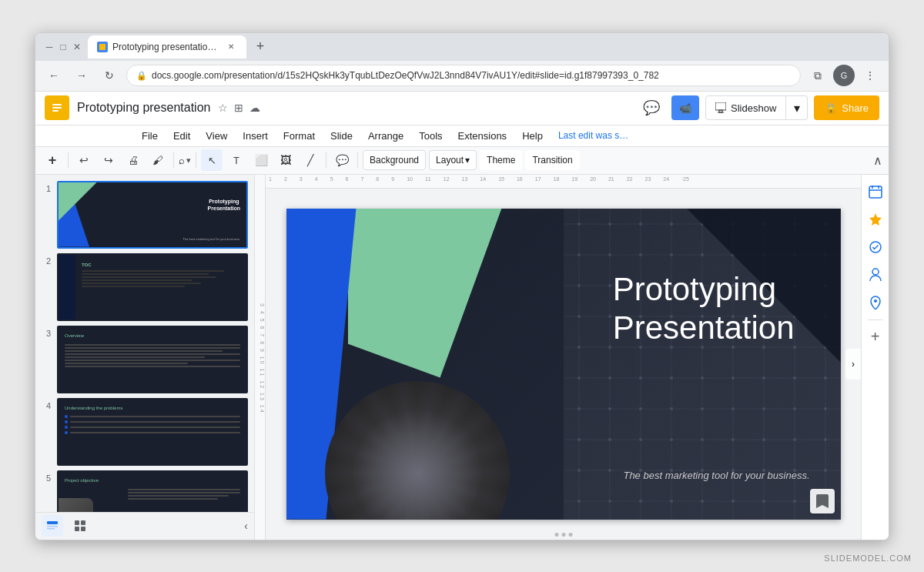  I want to click on watermark: SLIDEMODEL.COM, so click(868, 558).